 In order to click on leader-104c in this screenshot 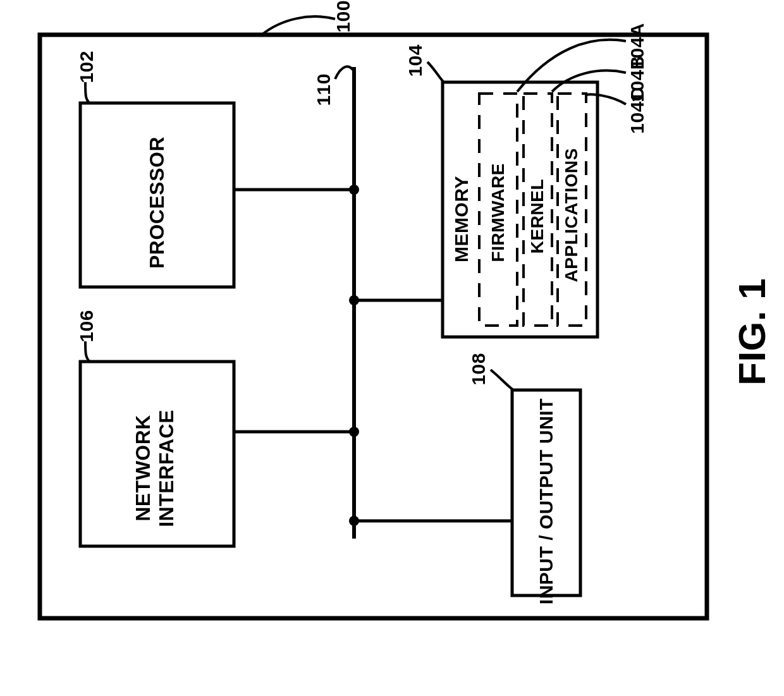, I will do `click(606, 99)`.